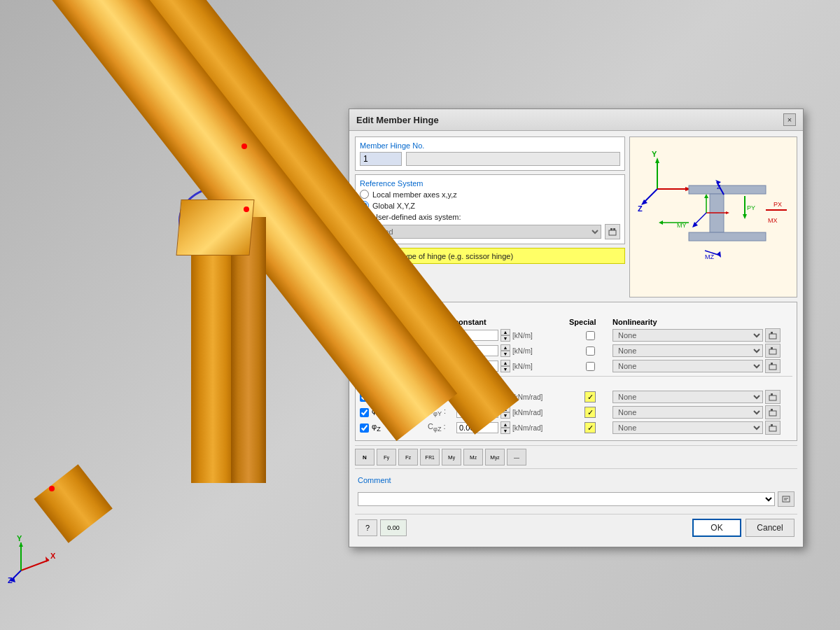 Image resolution: width=840 pixels, height=630 pixels. What do you see at coordinates (248, 350) in the screenshot?
I see `beam-vertical-right` at bounding box center [248, 350].